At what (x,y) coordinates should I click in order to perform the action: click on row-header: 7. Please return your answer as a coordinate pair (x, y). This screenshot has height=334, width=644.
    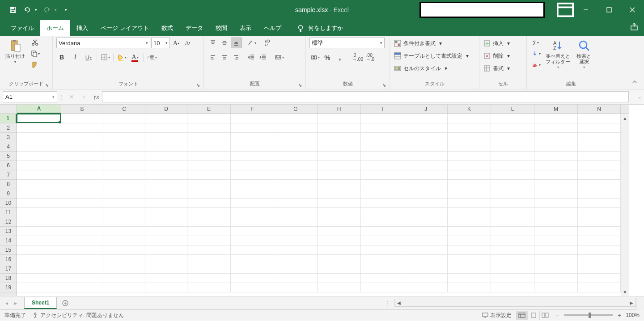
    Looking at the image, I should click on (8, 175).